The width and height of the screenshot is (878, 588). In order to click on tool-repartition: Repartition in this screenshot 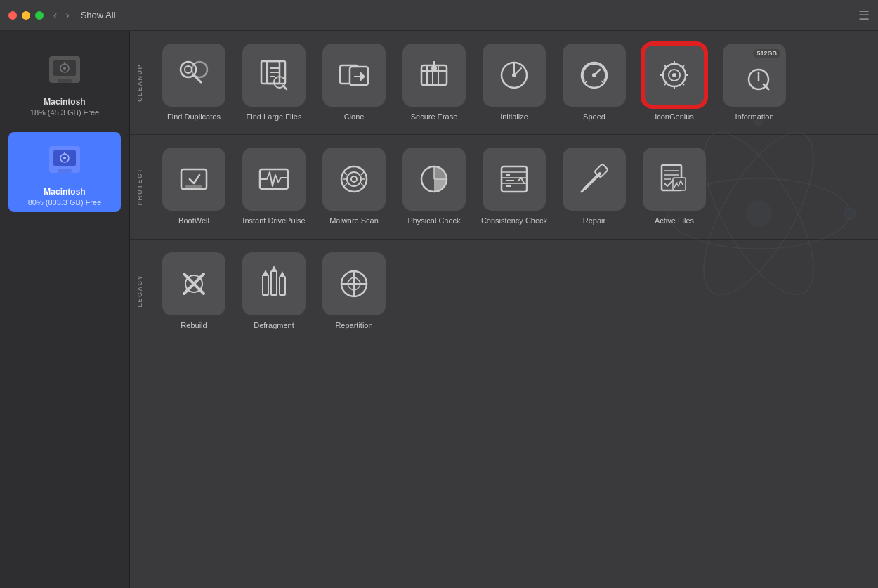, I will do `click(354, 291)`.